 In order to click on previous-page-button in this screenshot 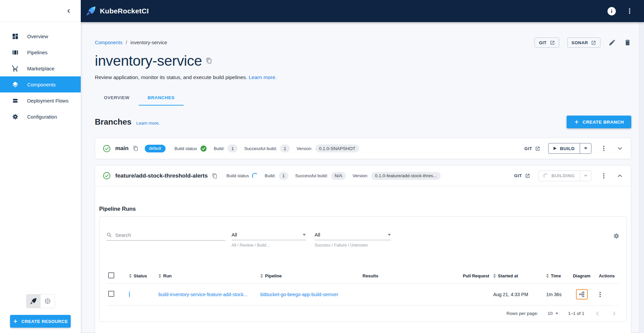, I will do `click(597, 314)`.